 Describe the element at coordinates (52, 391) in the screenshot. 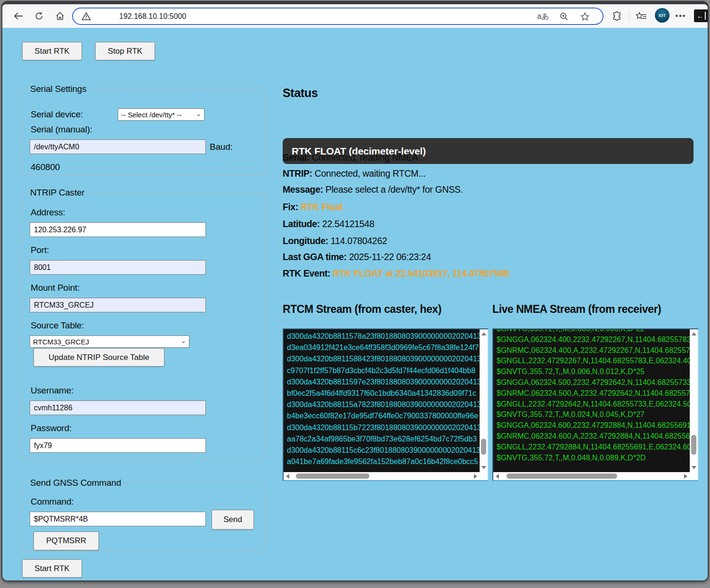

I see `username-label: Username:` at that location.